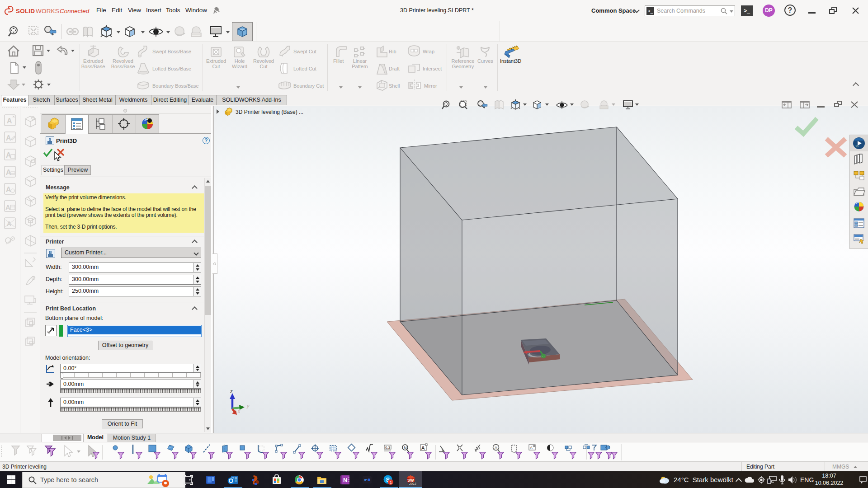 This screenshot has width=868, height=488. What do you see at coordinates (75, 11) in the screenshot?
I see `svg-text: Connected` at bounding box center [75, 11].